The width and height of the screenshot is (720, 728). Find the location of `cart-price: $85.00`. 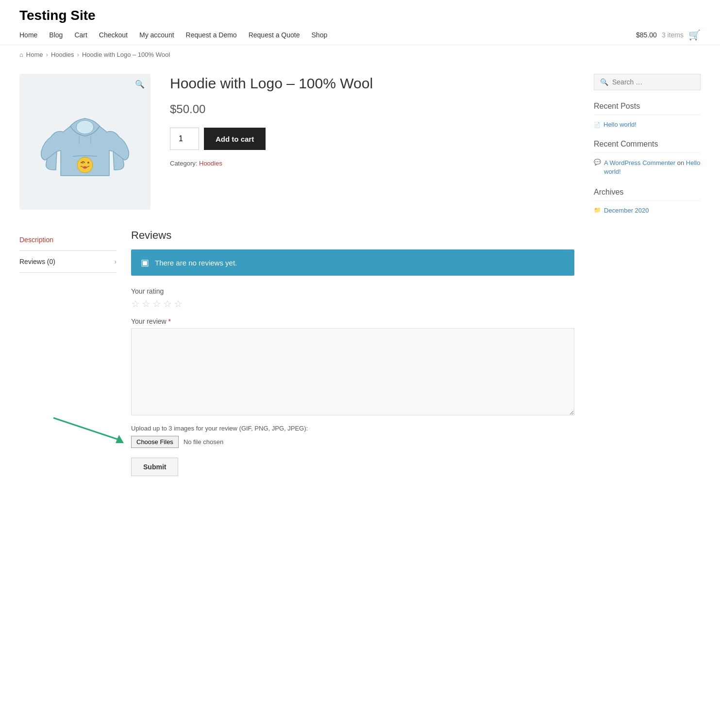

cart-price: $85.00 is located at coordinates (647, 35).